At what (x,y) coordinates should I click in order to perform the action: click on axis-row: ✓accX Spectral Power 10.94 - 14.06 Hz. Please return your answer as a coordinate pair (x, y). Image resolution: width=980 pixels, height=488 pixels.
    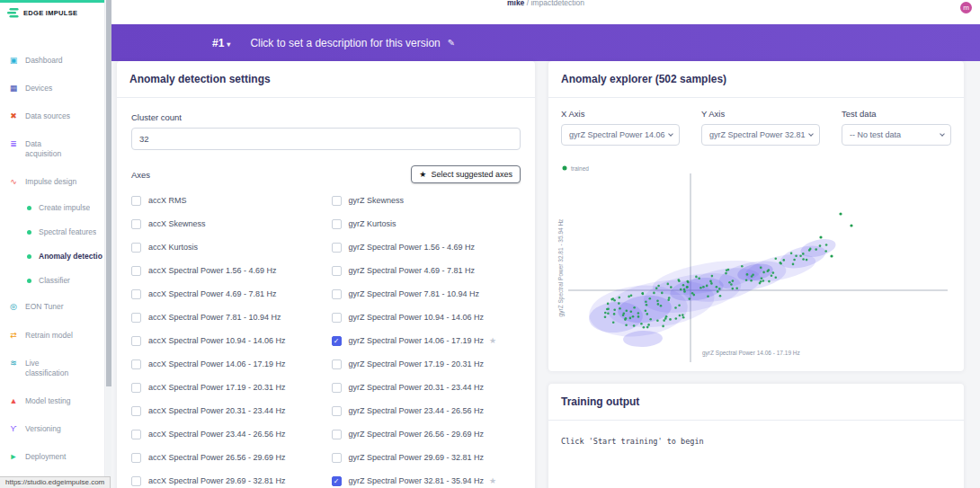
    Looking at the image, I should click on (227, 341).